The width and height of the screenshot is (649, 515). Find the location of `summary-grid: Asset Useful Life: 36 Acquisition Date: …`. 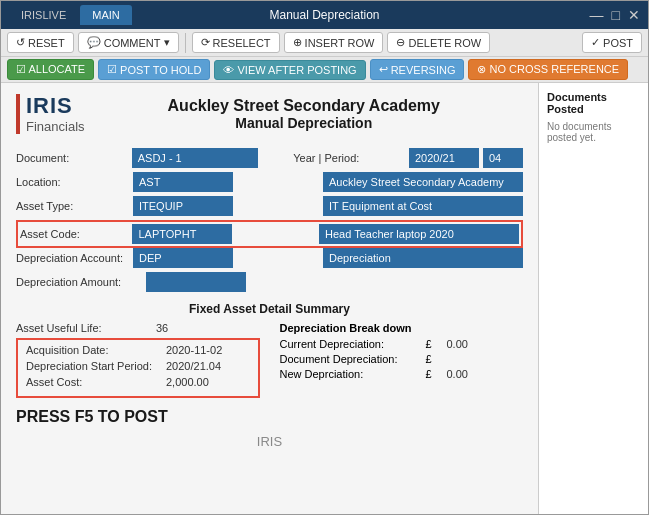

summary-grid: Asset Useful Life: 36 Acquisition Date: … is located at coordinates (270, 360).